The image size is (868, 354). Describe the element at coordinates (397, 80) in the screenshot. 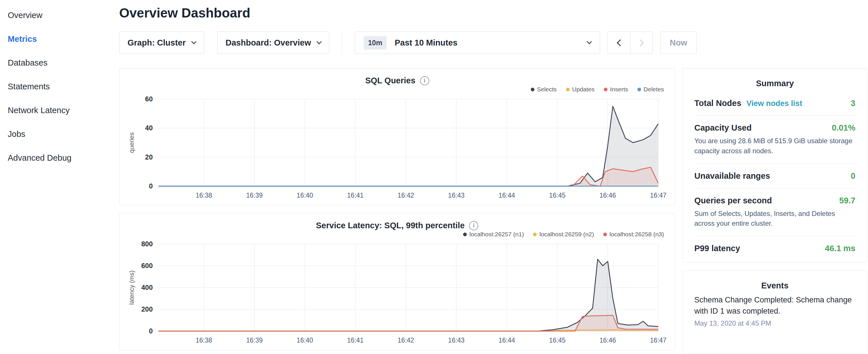

I see `chart-title-row: SQL Queries i` at that location.